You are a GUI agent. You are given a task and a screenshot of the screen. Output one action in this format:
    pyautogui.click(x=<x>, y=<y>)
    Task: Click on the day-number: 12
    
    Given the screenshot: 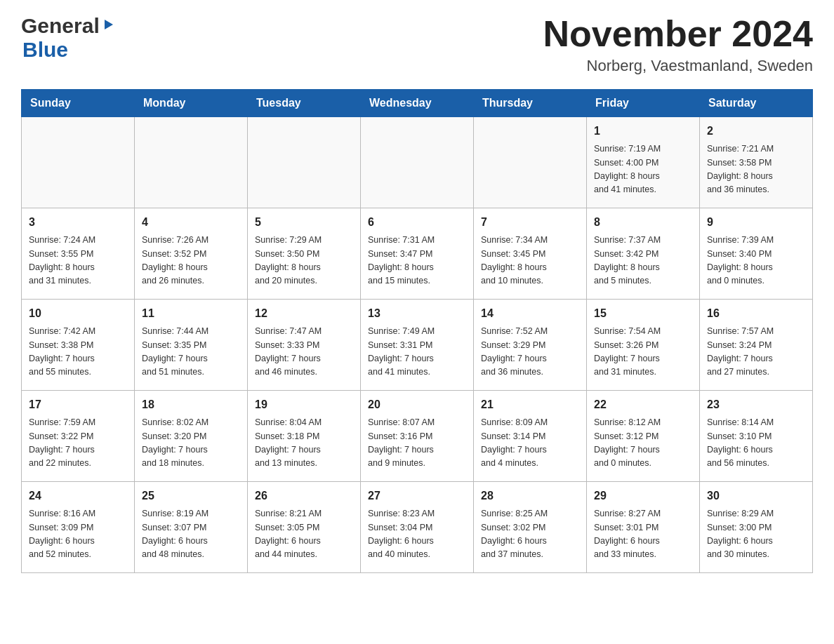 What is the action you would take?
    pyautogui.click(x=304, y=314)
    